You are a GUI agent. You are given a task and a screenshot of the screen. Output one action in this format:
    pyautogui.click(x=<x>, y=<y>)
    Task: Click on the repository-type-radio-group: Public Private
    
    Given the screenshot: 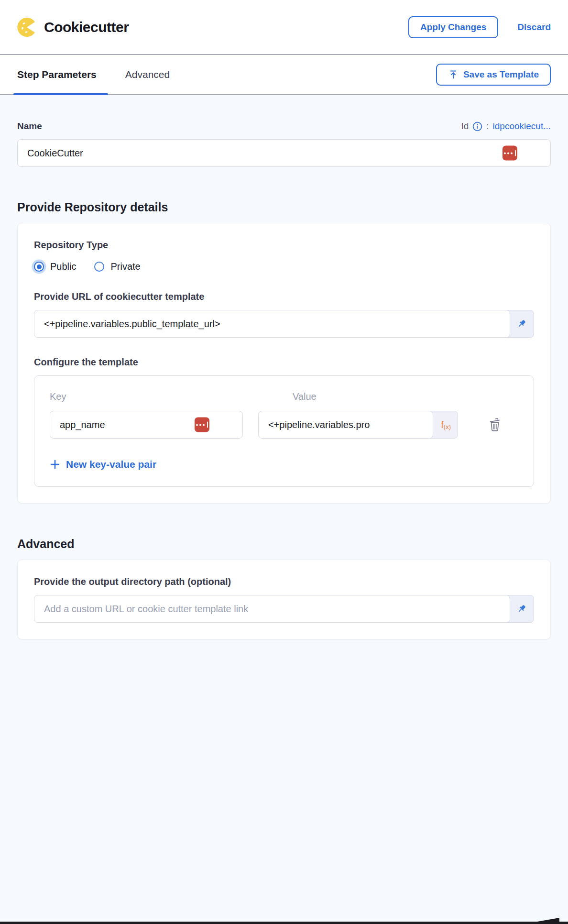 What is the action you would take?
    pyautogui.click(x=284, y=267)
    